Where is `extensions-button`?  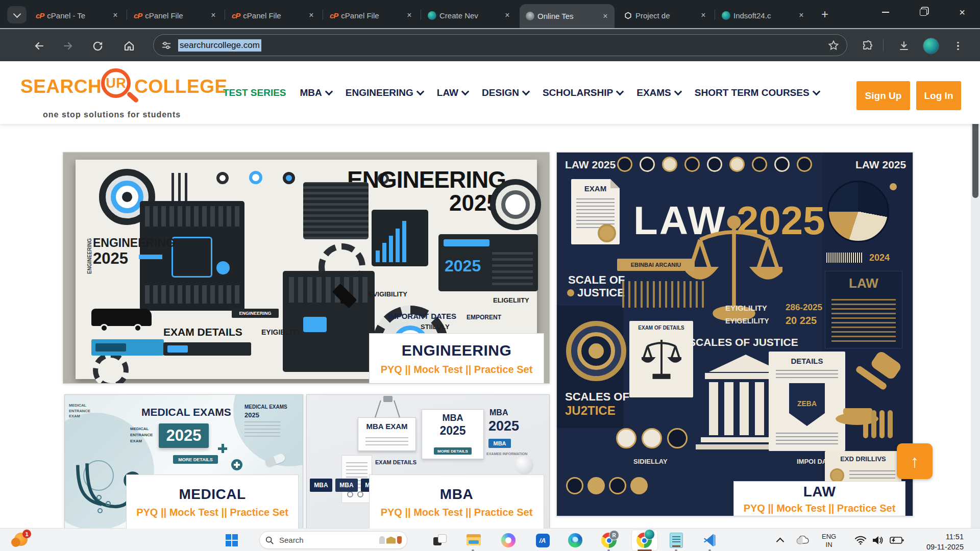
extensions-button is located at coordinates (867, 46).